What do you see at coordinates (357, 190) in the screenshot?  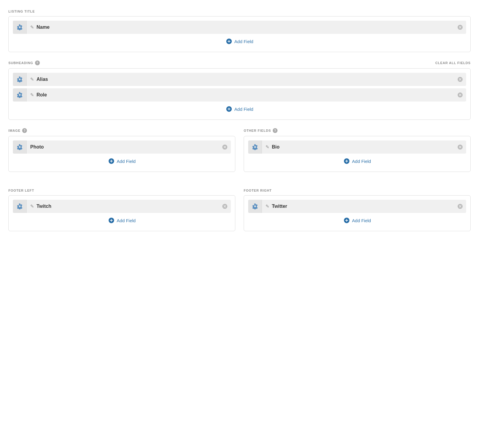 I see `footer-right-label: FOOTER RIGHT` at bounding box center [357, 190].